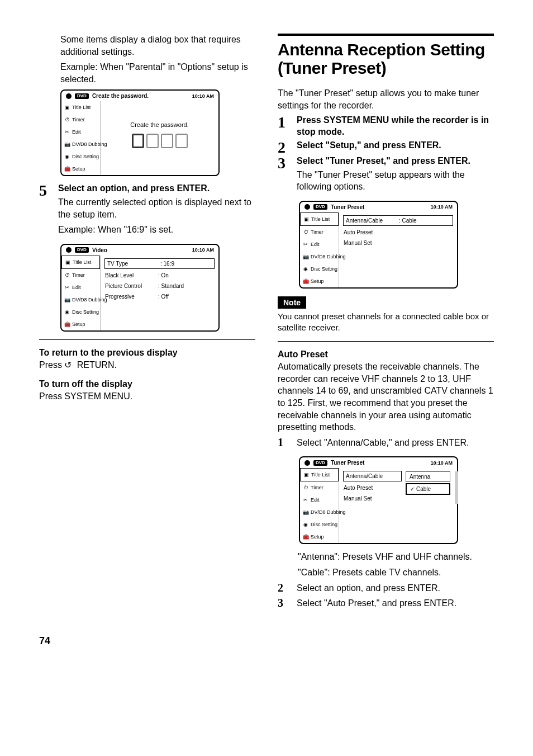 The width and height of the screenshot is (533, 756). I want to click on page-number: 74, so click(266, 641).